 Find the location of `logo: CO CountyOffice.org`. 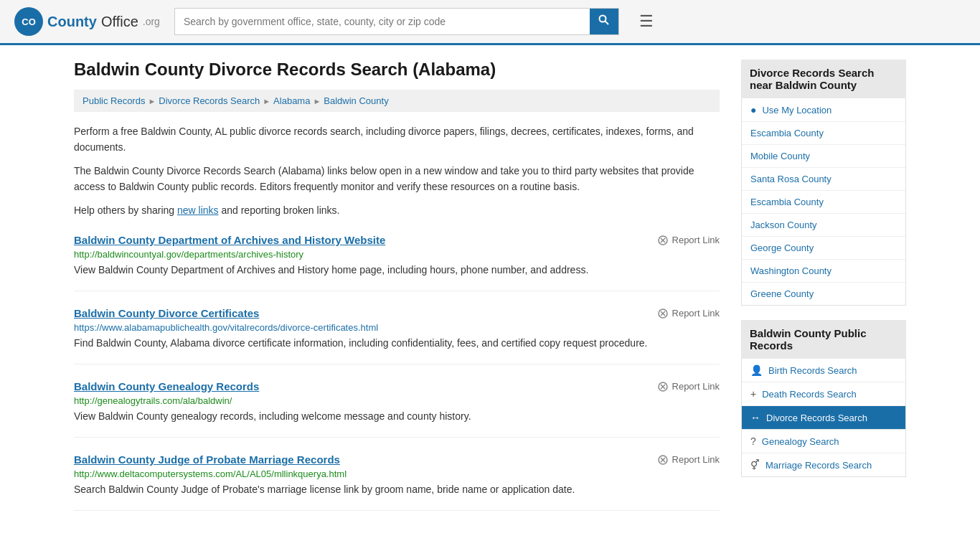

logo: CO CountyOffice.org is located at coordinates (88, 22).